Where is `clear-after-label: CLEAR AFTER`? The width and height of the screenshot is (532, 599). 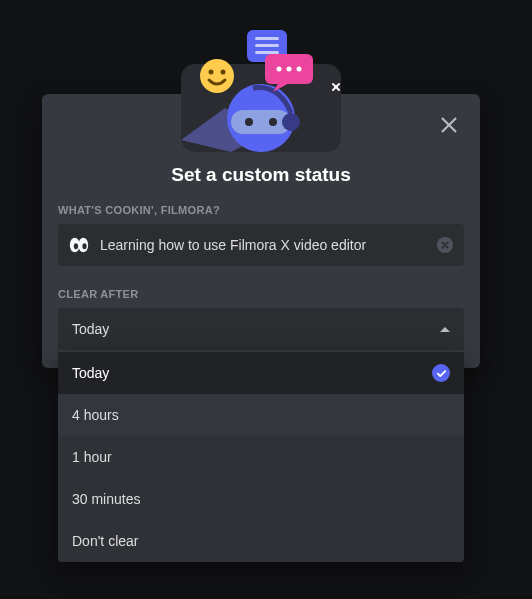
clear-after-label: CLEAR AFTER is located at coordinates (261, 294).